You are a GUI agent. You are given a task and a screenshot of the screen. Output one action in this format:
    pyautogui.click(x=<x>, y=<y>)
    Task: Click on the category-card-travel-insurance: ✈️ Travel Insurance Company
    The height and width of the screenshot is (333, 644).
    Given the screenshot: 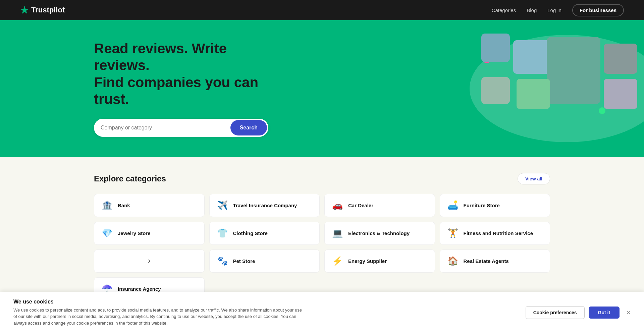 What is the action you would take?
    pyautogui.click(x=265, y=205)
    